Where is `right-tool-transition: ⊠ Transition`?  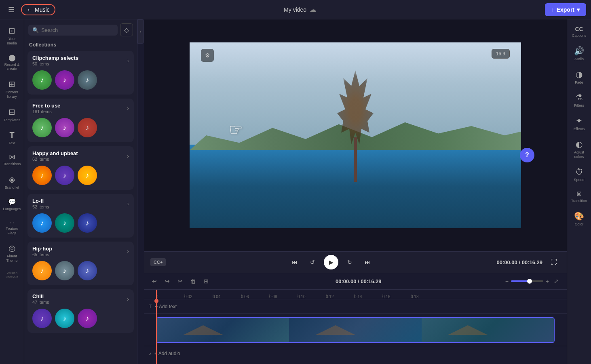 right-tool-transition: ⊠ Transition is located at coordinates (579, 196).